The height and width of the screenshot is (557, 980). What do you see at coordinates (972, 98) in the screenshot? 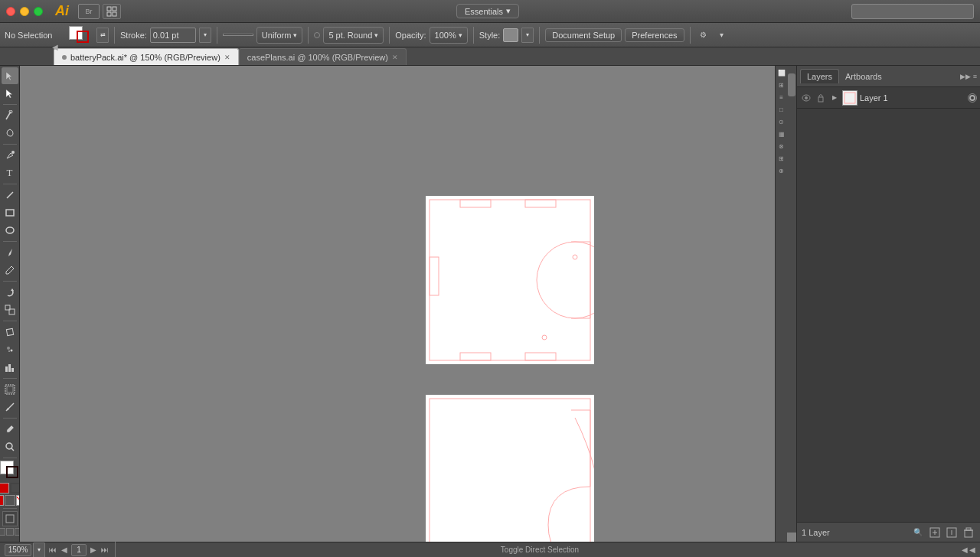
I see `layer-target-indicator` at bounding box center [972, 98].